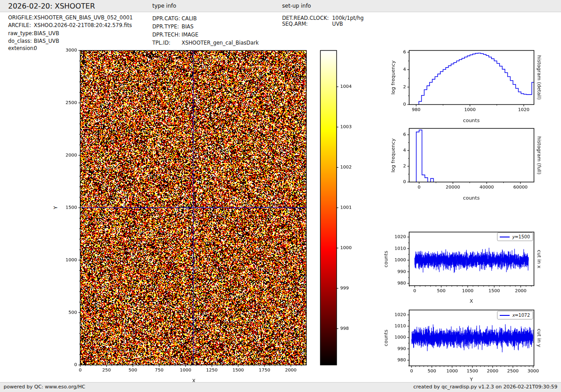 This screenshot has height=392, width=561. I want to click on cut-x-y-label: counts, so click(386, 260).